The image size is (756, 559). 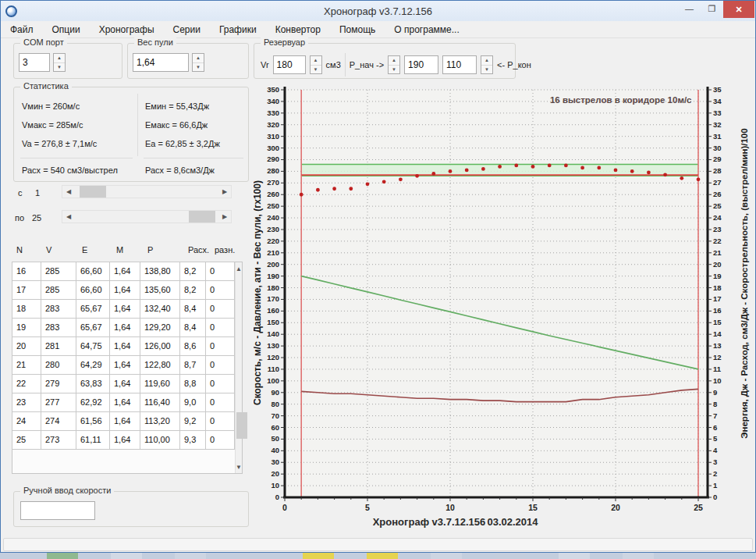 What do you see at coordinates (378, 556) in the screenshot?
I see `taskbar-sliver` at bounding box center [378, 556].